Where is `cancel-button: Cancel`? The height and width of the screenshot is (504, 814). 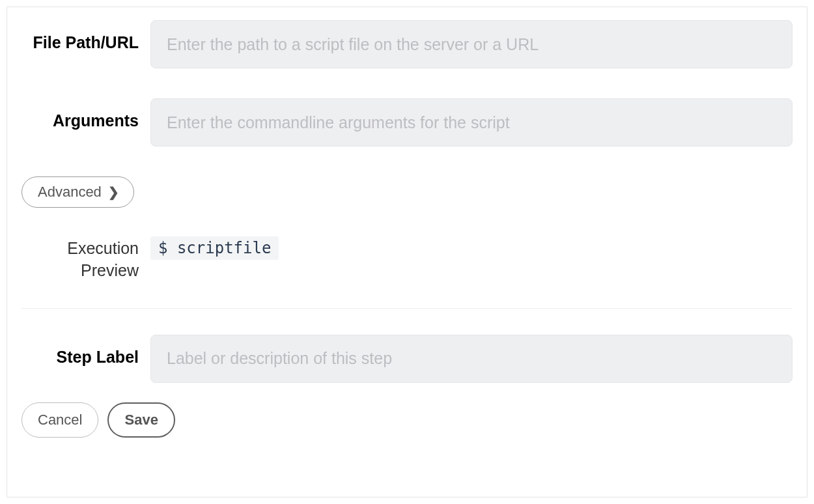
cancel-button: Cancel is located at coordinates (60, 420).